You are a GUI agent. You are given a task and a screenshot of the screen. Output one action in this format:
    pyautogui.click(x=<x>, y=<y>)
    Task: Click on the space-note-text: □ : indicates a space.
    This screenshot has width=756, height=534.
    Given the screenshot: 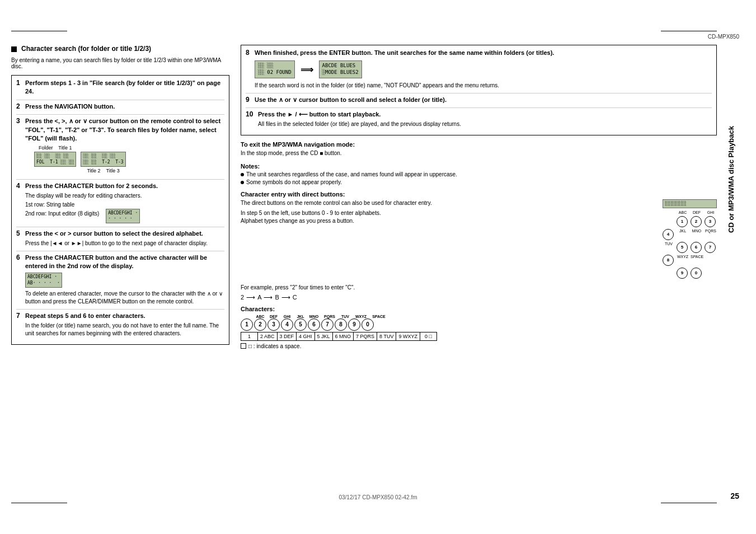 What is the action you would take?
    pyautogui.click(x=275, y=346)
    